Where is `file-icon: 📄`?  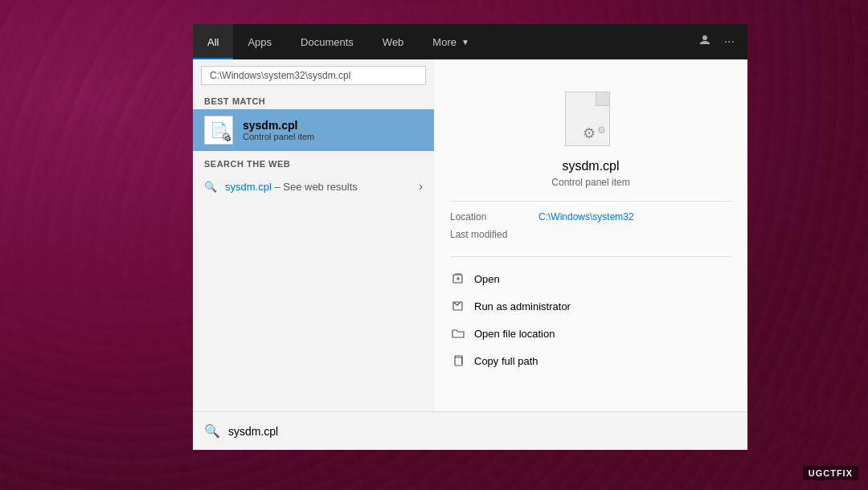 file-icon: 📄 is located at coordinates (219, 130).